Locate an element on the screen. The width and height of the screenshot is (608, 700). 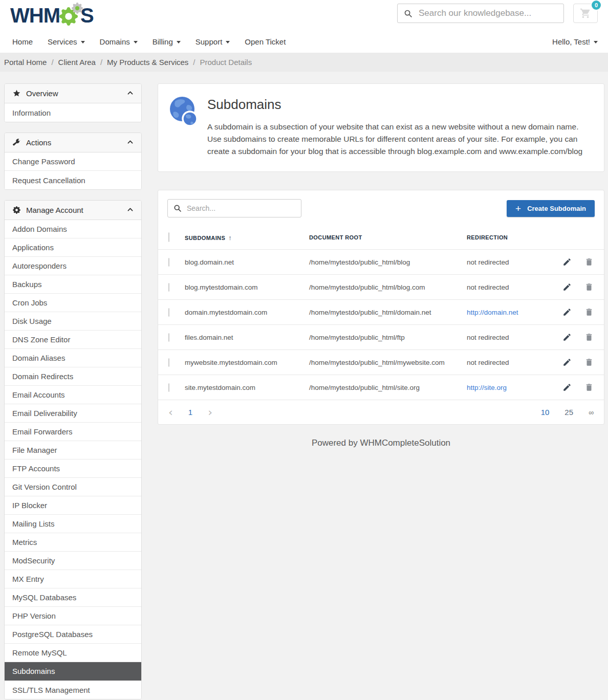
nav-item-services: Services is located at coordinates (67, 42).